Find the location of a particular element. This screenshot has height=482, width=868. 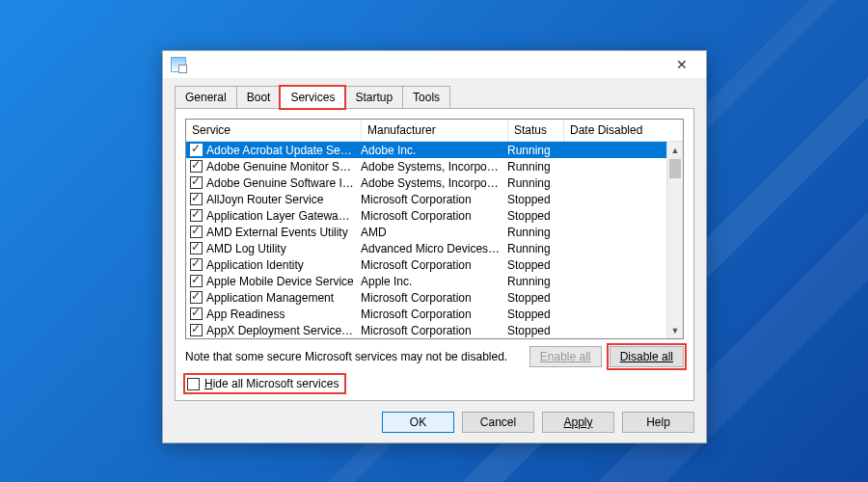

cell-manufacturer: Adobe Inc. is located at coordinates (434, 150).